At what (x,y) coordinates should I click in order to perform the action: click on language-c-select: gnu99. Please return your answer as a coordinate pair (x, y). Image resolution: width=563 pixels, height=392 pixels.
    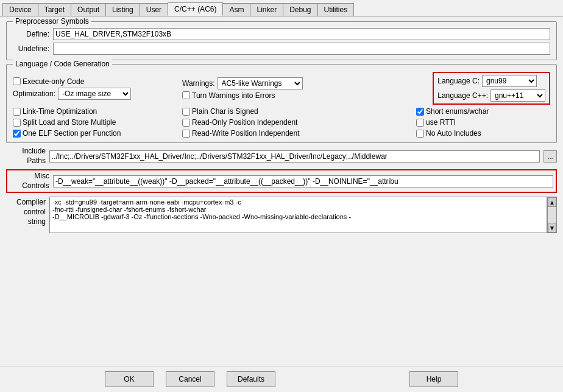
    Looking at the image, I should click on (509, 81).